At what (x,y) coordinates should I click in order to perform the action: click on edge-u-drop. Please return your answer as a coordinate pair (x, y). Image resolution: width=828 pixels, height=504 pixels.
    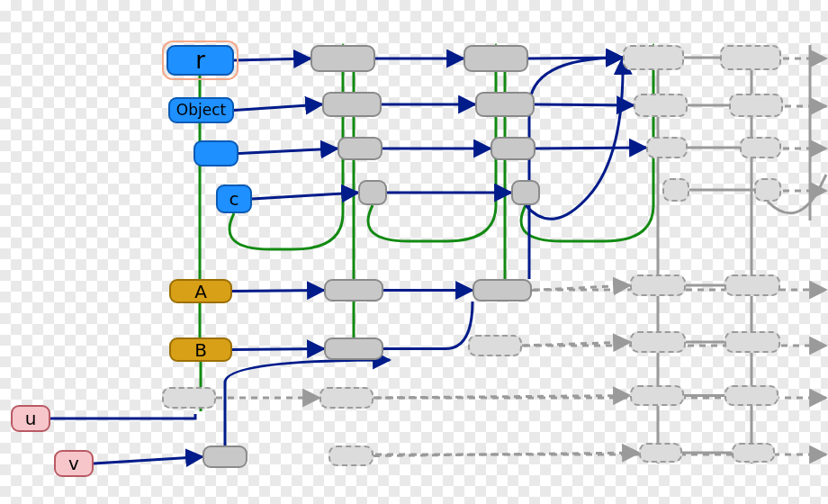
    Looking at the image, I should click on (122, 416).